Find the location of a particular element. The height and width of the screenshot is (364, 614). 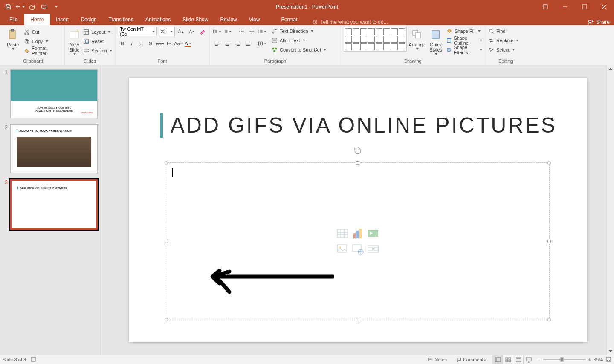

decrease-indent-button is located at coordinates (242, 32).